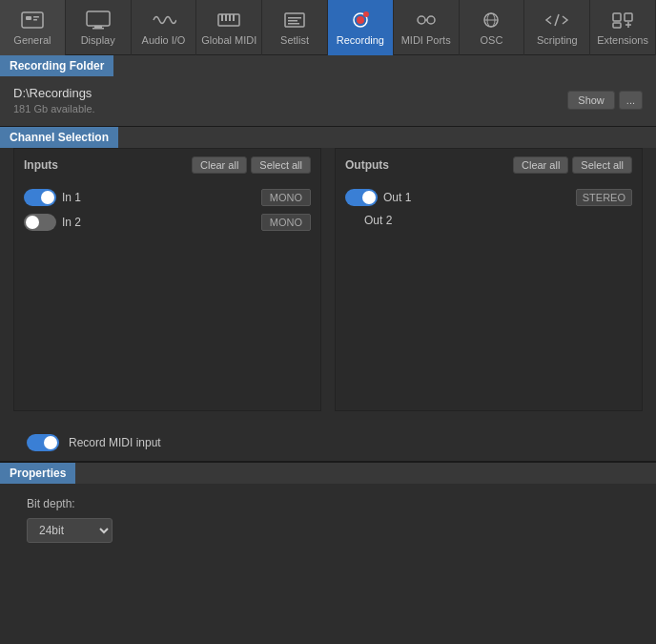 The height and width of the screenshot is (644, 656). Describe the element at coordinates (623, 20) in the screenshot. I see `extensions-icon` at that location.